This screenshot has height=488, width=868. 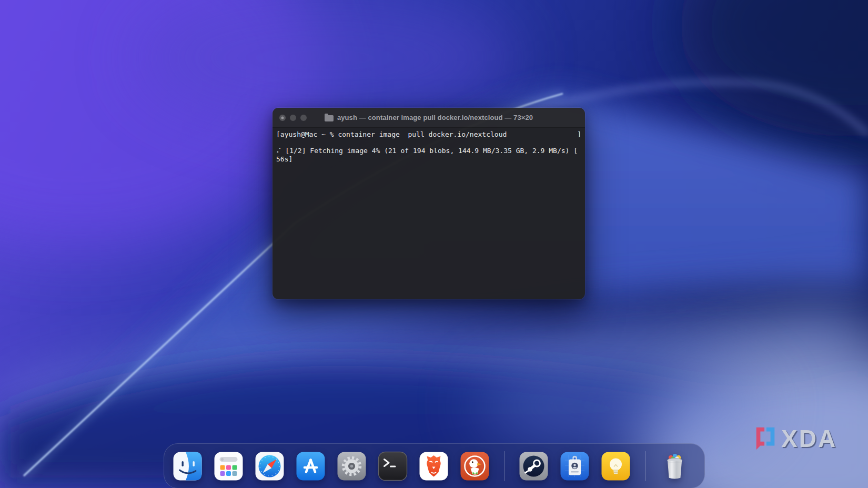 What do you see at coordinates (228, 466) in the screenshot?
I see `dock-apps-grid-icon` at bounding box center [228, 466].